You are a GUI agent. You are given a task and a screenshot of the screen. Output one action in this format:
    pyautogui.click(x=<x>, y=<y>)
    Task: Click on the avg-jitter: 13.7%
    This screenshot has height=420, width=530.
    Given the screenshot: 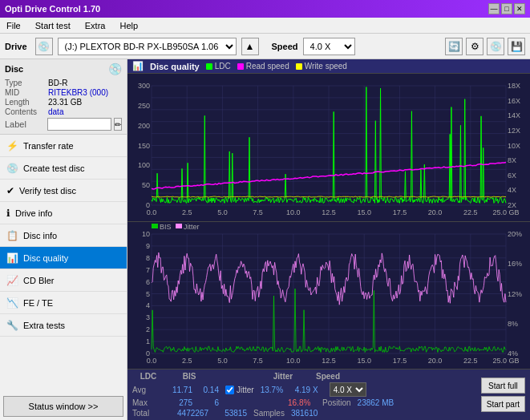 What is the action you would take?
    pyautogui.click(x=274, y=390)
    